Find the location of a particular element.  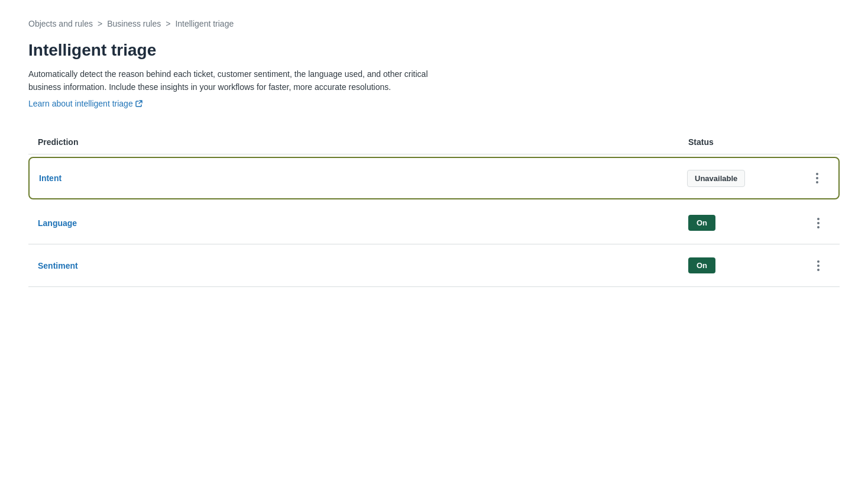

row-label-language: Language is located at coordinates (57, 223).